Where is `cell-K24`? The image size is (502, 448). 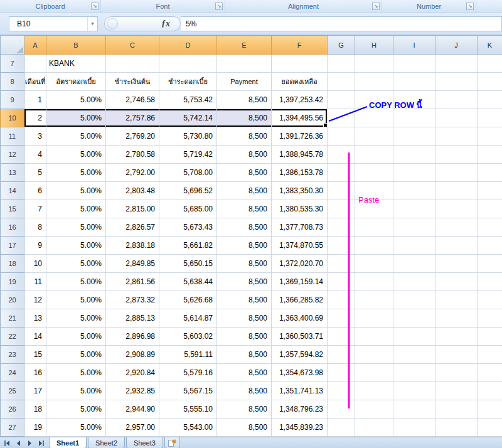 cell-K24 is located at coordinates (489, 373).